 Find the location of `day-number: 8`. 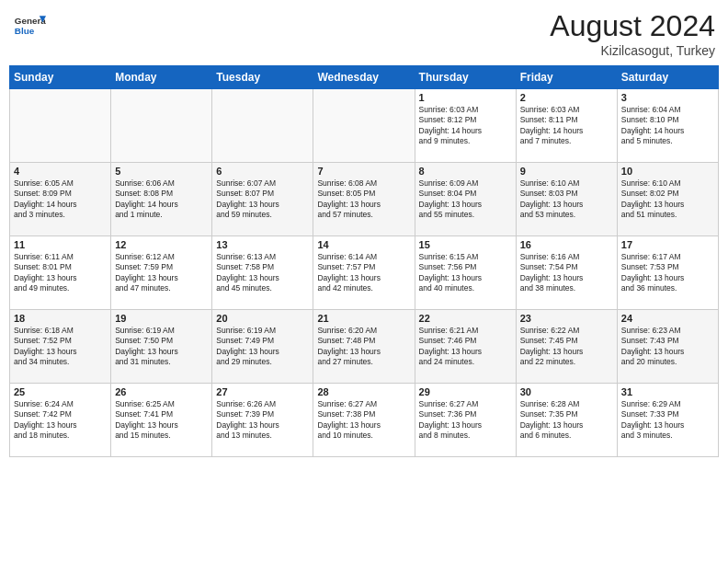

day-number: 8 is located at coordinates (465, 171).